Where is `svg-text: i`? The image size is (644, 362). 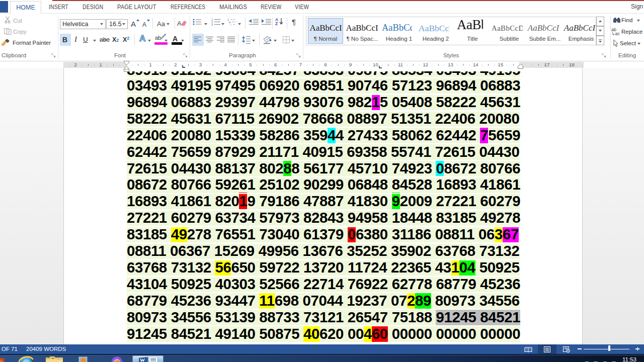
svg-text: i is located at coordinates (230, 24).